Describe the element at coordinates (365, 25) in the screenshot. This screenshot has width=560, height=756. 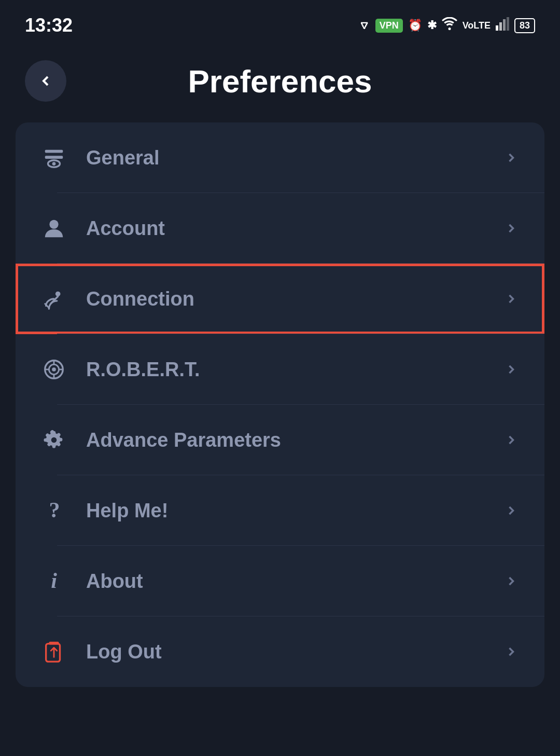
I see `water-drop-icon: 🜄` at that location.